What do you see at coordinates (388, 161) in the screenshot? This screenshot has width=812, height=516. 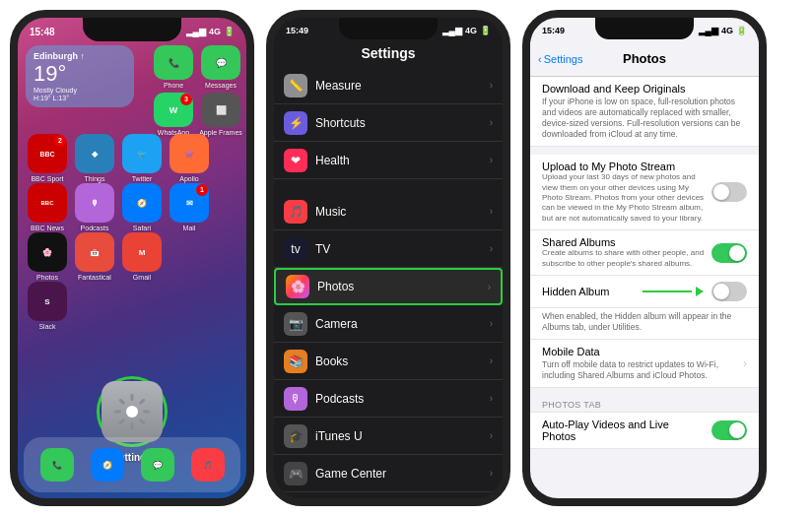 I see `settings-item-health: ❤ Health ›` at bounding box center [388, 161].